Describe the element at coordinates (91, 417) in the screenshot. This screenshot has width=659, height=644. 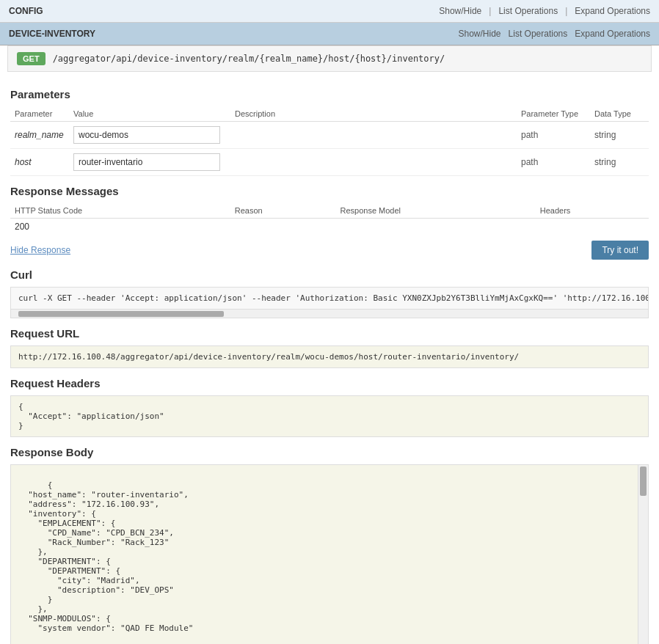
I see `request-headers-content: { "Accept": "application/json" }` at that location.